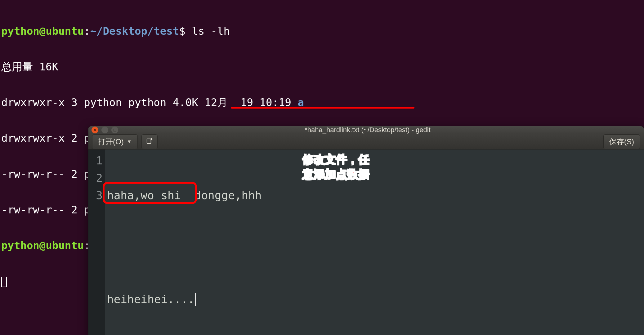 The height and width of the screenshot is (335, 644). Describe the element at coordinates (65, 31) in the screenshot. I see `prompt-host: ubuntu` at that location.